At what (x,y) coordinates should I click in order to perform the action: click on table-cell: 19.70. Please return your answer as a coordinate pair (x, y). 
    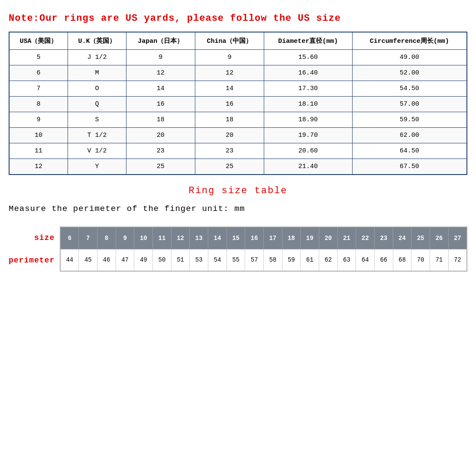
    Looking at the image, I should click on (308, 136).